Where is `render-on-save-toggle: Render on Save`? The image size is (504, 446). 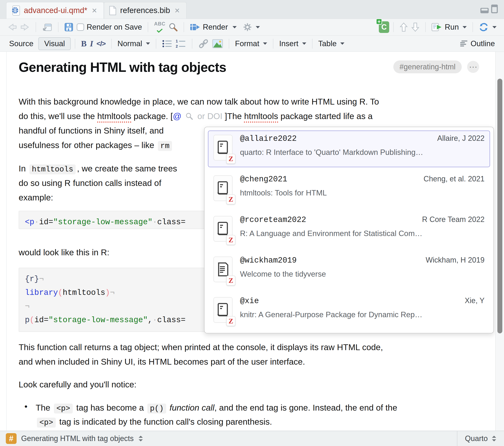 render-on-save-toggle: Render on Save is located at coordinates (109, 27).